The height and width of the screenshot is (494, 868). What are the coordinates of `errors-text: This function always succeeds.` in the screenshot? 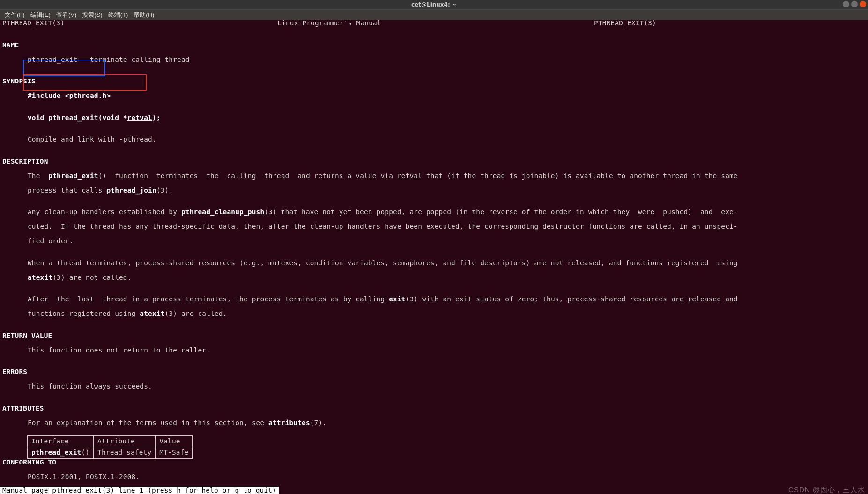 It's located at (434, 387).